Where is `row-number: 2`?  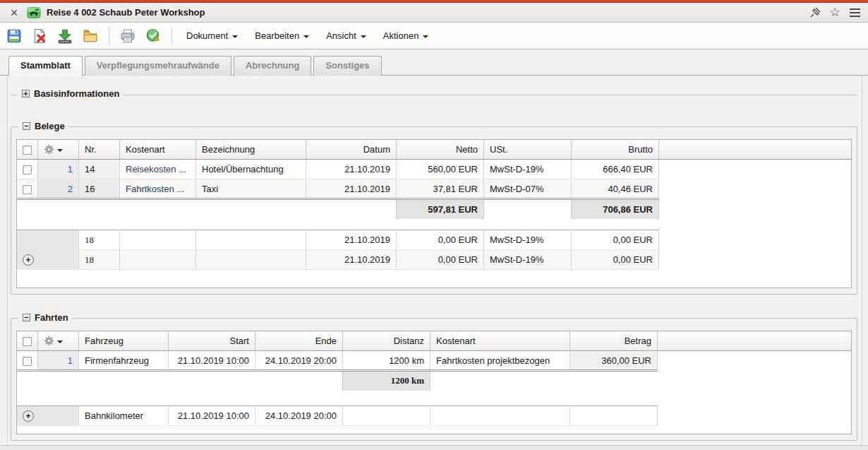
row-number: 2 is located at coordinates (59, 189).